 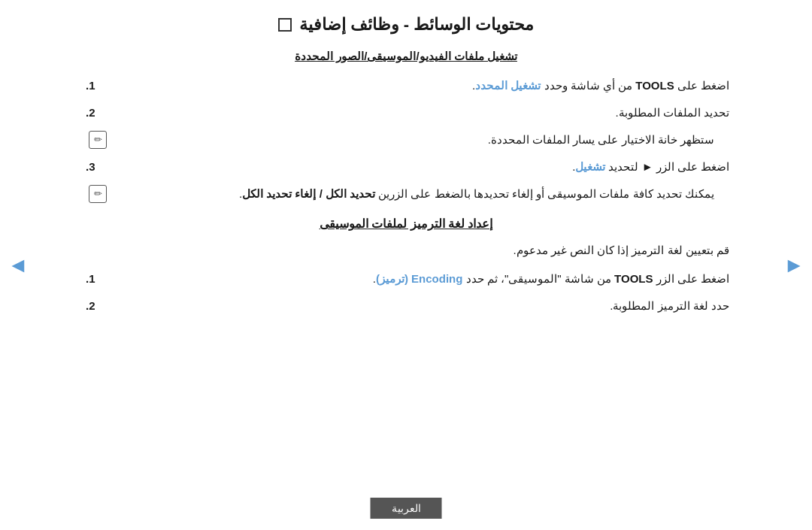 What do you see at coordinates (406, 508) in the screenshot?
I see `bottom-bar: العربية` at bounding box center [406, 508].